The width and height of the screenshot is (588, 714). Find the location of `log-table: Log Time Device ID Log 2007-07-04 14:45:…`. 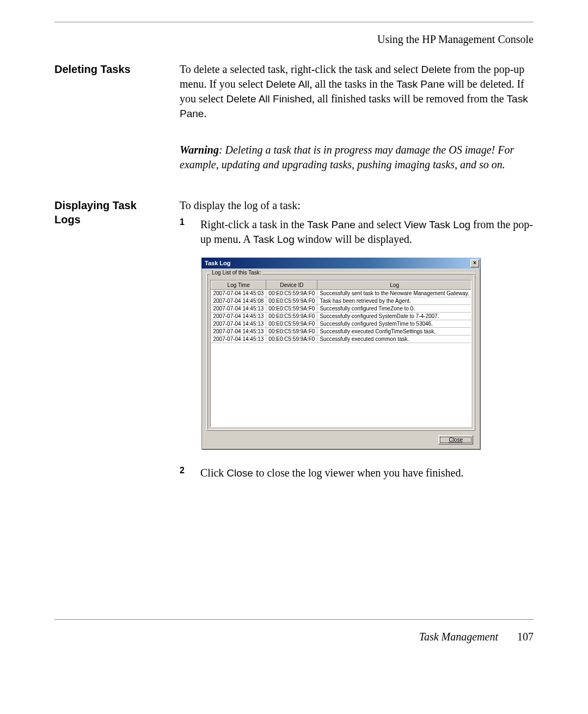

log-table: Log Time Device ID Log 2007-07-04 14:45:… is located at coordinates (341, 353).